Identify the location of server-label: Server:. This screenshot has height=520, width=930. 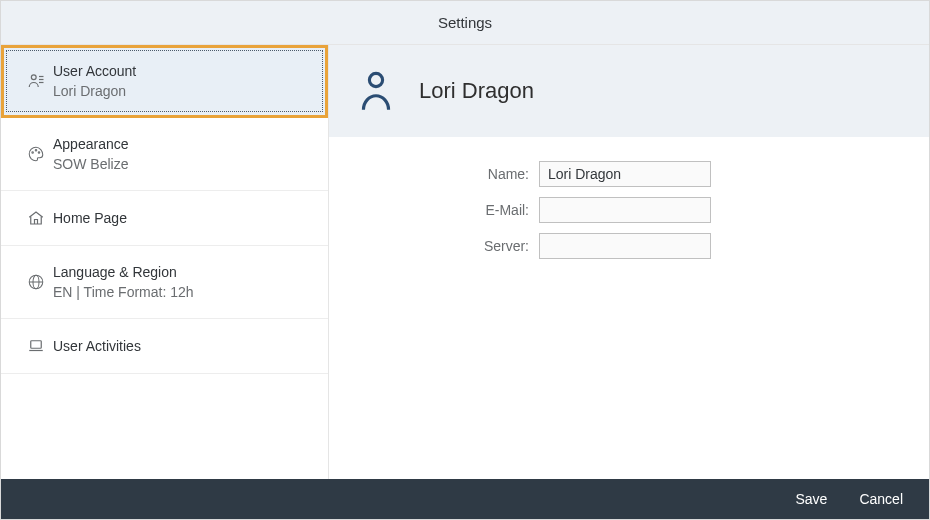
(429, 246).